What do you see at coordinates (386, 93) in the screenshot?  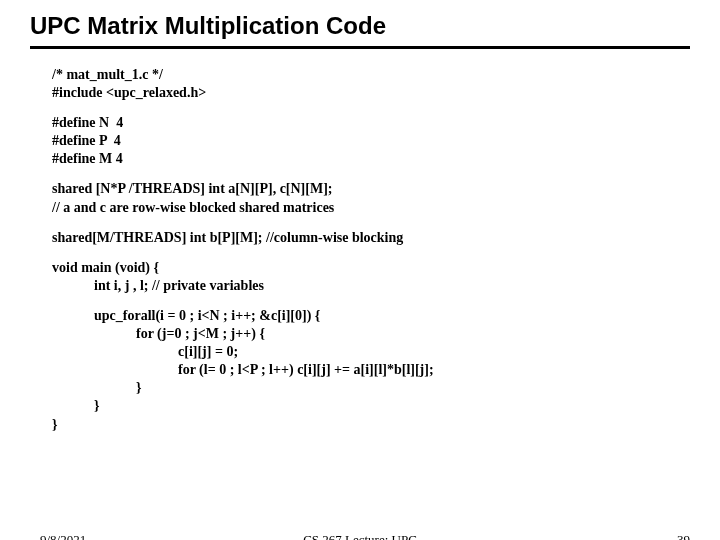 I see `code-line: #include <upc_relaxed.h>` at bounding box center [386, 93].